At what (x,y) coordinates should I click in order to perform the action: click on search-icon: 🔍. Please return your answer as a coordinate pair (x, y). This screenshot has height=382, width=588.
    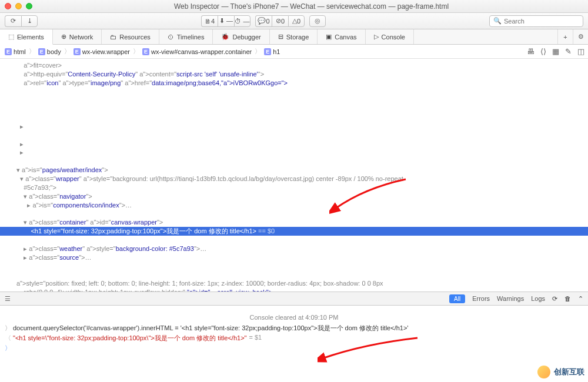
    Looking at the image, I should click on (497, 21).